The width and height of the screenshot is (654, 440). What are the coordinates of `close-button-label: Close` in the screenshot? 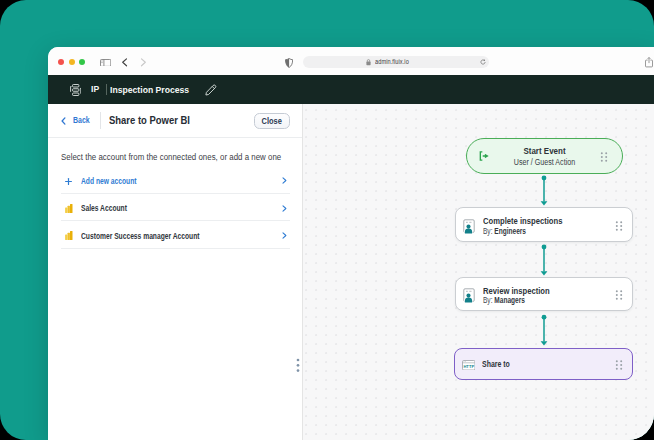 It's located at (272, 121).